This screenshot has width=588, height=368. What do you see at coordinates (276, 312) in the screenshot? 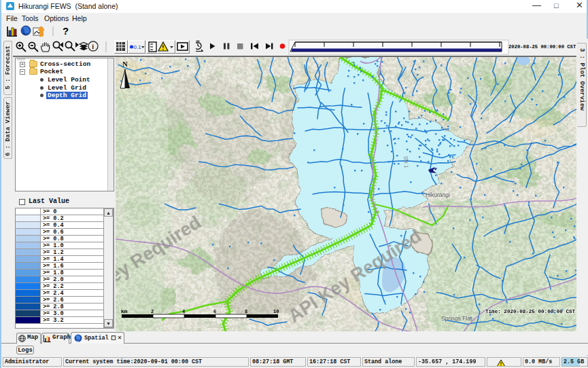
I see `svg-text: 10` at bounding box center [276, 312].